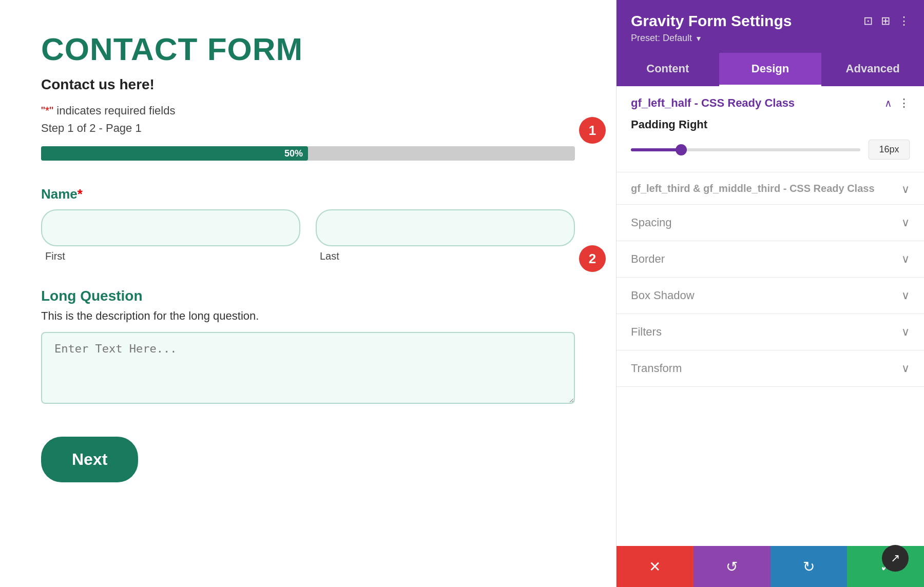 The width and height of the screenshot is (924, 587). Describe the element at coordinates (711, 21) in the screenshot. I see `panel-title: Gravity Form Settings` at that location.